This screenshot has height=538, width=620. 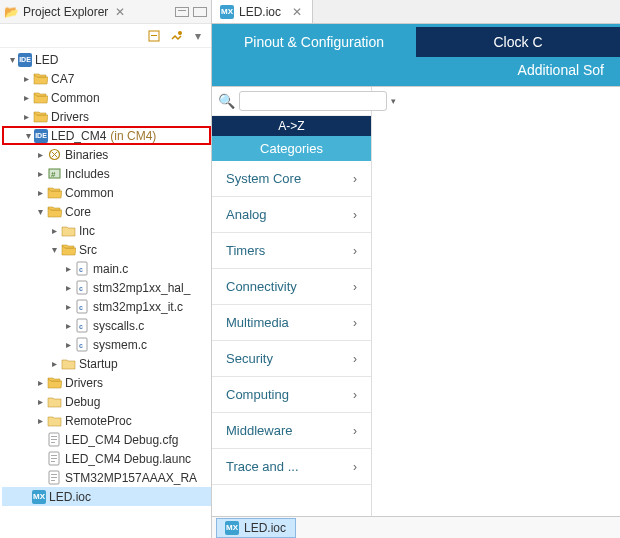 What do you see at coordinates (292, 102) in the screenshot?
I see `search-row: 🔍 ▾` at bounding box center [292, 102].